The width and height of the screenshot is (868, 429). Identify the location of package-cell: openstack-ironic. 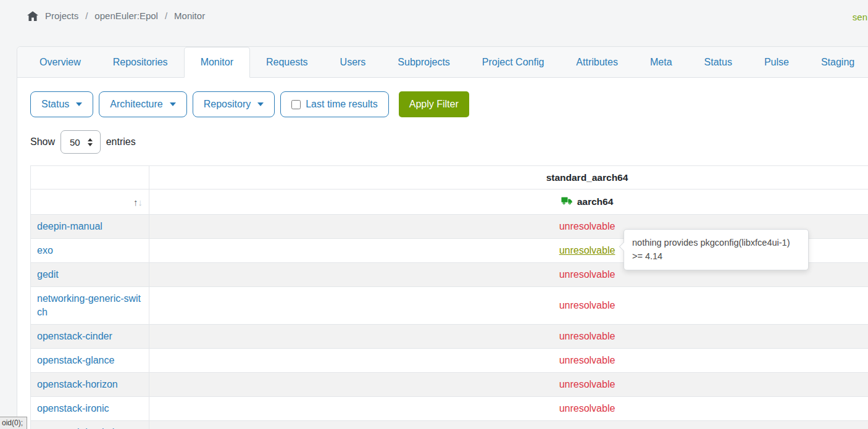
(90, 409).